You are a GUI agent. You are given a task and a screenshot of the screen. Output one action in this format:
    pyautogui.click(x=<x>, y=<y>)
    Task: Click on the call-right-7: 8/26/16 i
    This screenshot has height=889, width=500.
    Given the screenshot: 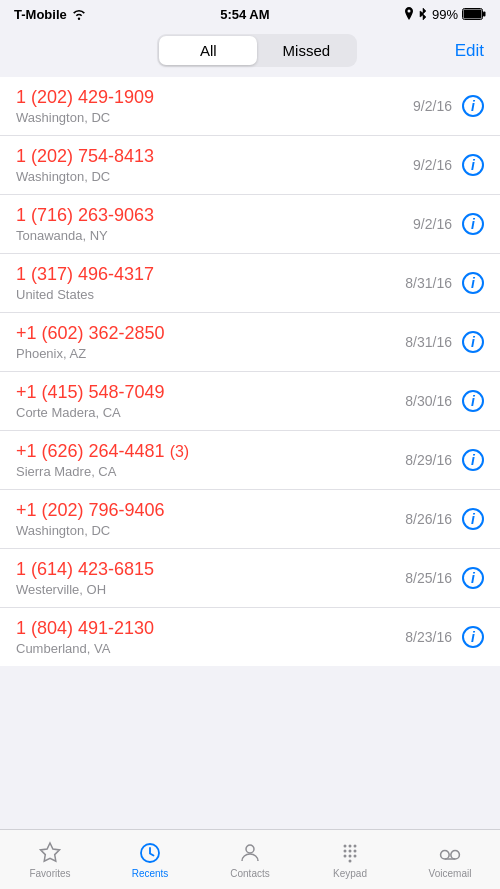 What is the action you would take?
    pyautogui.click(x=444, y=519)
    